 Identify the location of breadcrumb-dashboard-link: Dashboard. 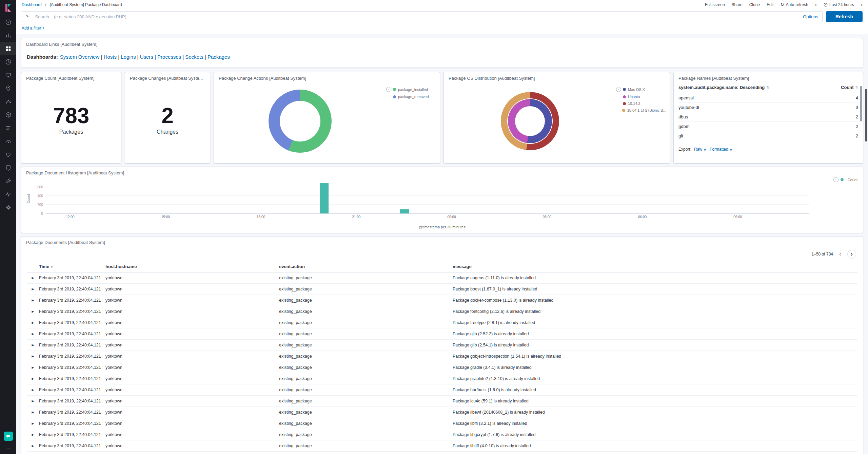
(32, 5).